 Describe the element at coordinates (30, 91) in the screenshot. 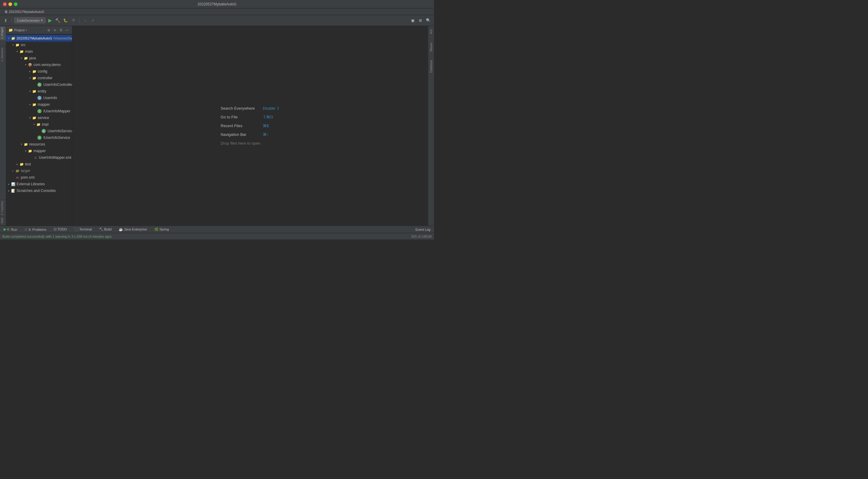

I see `tree-arrow-entity` at that location.